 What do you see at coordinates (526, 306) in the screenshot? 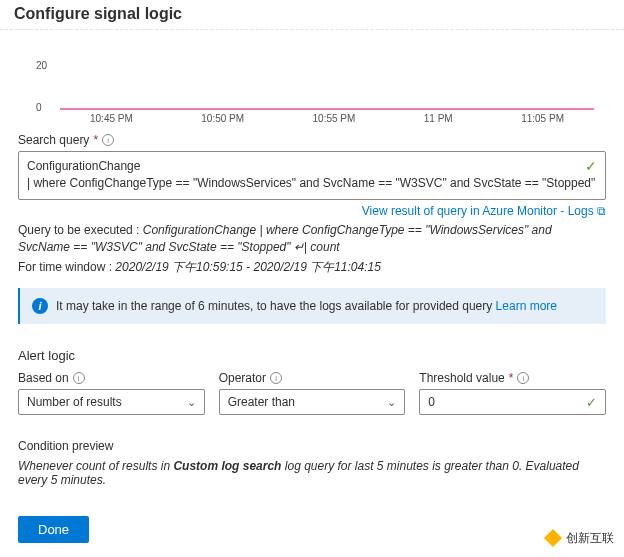
I see `learn-more-link: Learn more` at bounding box center [526, 306].